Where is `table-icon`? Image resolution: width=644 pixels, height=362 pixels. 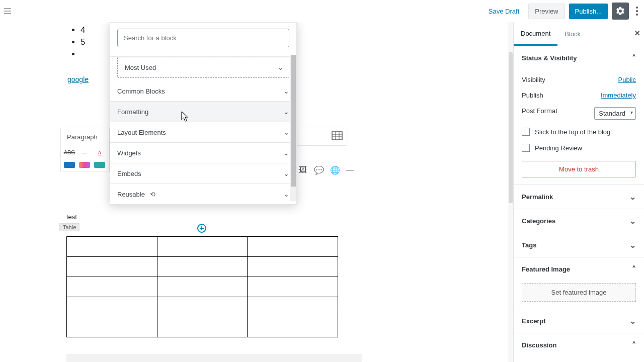
table-icon is located at coordinates (337, 137).